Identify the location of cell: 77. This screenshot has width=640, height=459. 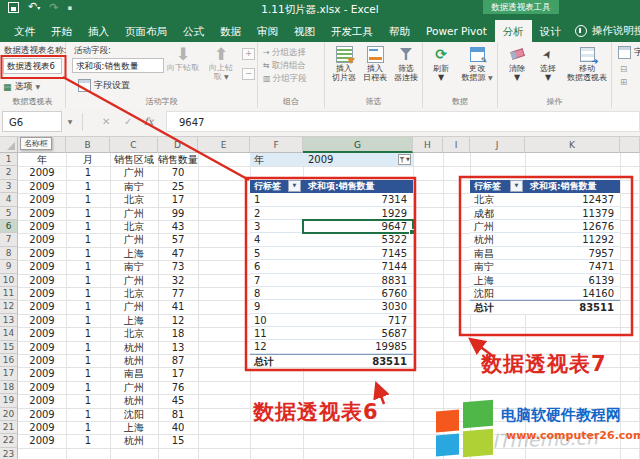
(178, 294).